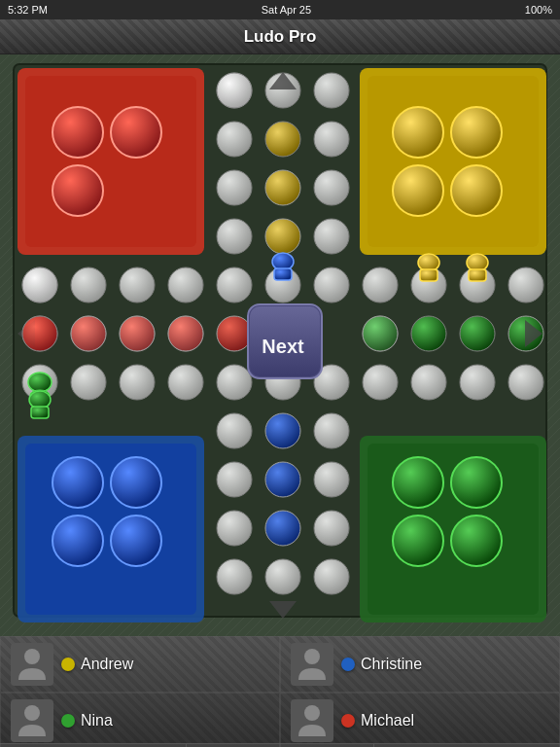  I want to click on menu-button: Menu, so click(467, 746).